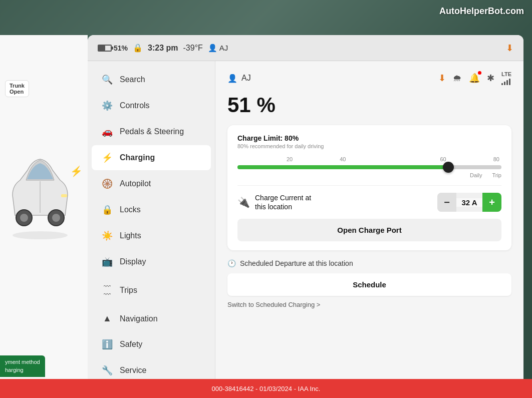 This screenshot has width=532, height=398. Describe the element at coordinates (113, 48) in the screenshot. I see `battery-indicator: 51%` at that location.